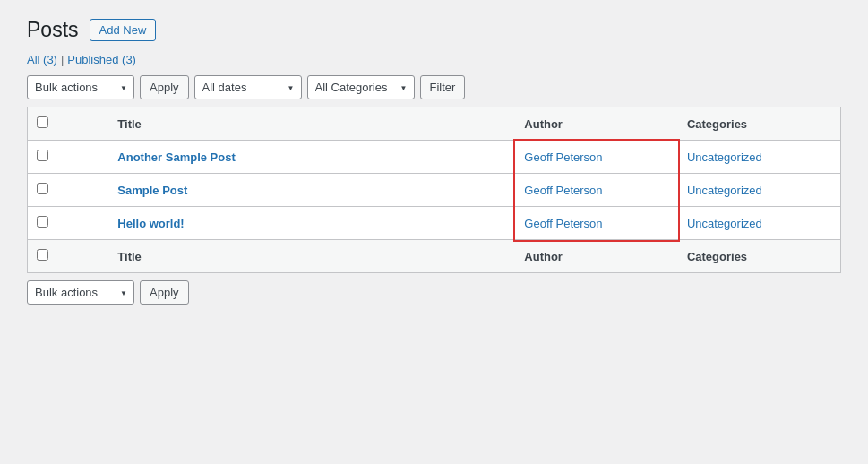 This screenshot has height=464, width=868. Describe the element at coordinates (53, 30) in the screenshot. I see `page-title: Posts` at that location.